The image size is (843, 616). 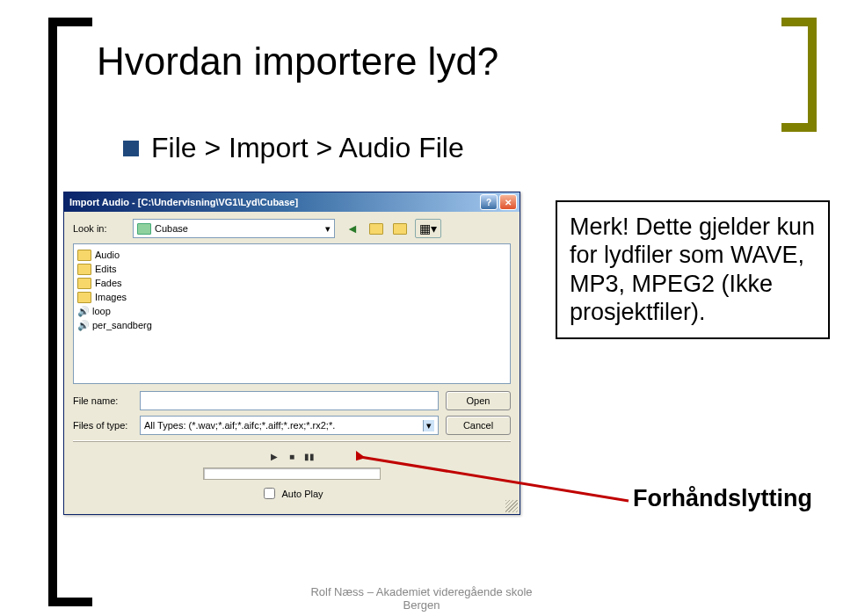 What do you see at coordinates (400, 228) in the screenshot?
I see `new-folder-icon` at bounding box center [400, 228].